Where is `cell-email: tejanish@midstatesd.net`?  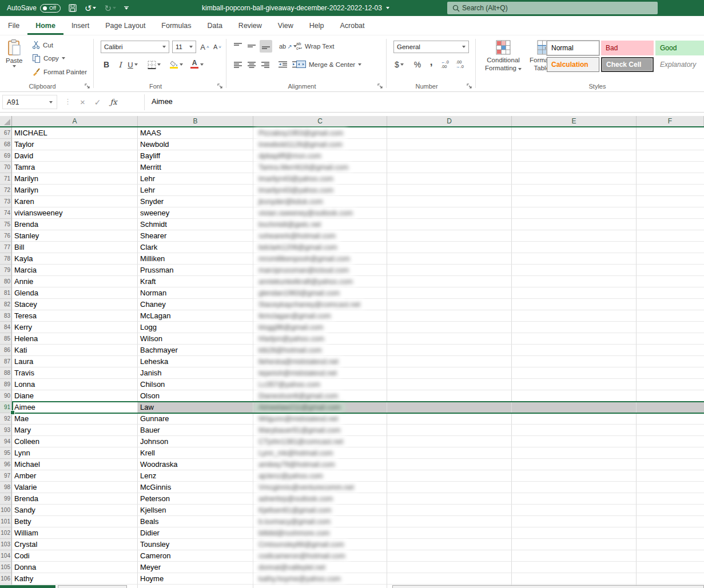 cell-email: tejanish@midstatesd.net is located at coordinates (320, 373).